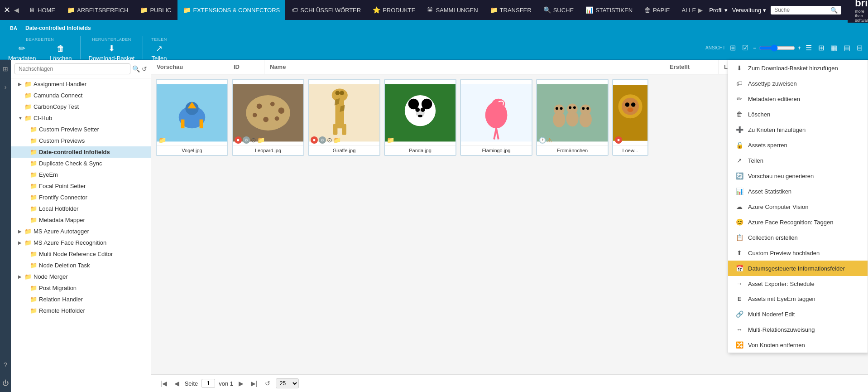  What do you see at coordinates (798, 83) in the screenshot?
I see `ctx-assettyp: 🏷 Assettyp zuweisen` at bounding box center [798, 83].